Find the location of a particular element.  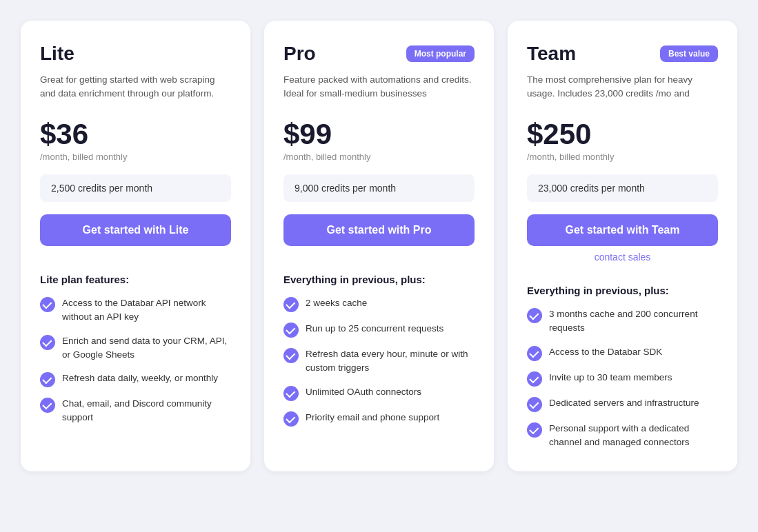

feature-text-lite-0: Access to the Databar API network withou… is located at coordinates (146, 310).